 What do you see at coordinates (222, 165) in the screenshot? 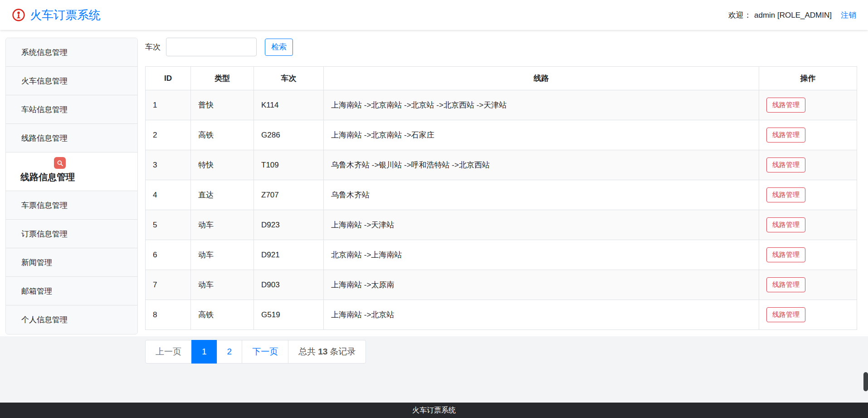
I see `cell-type: 特快` at bounding box center [222, 165].